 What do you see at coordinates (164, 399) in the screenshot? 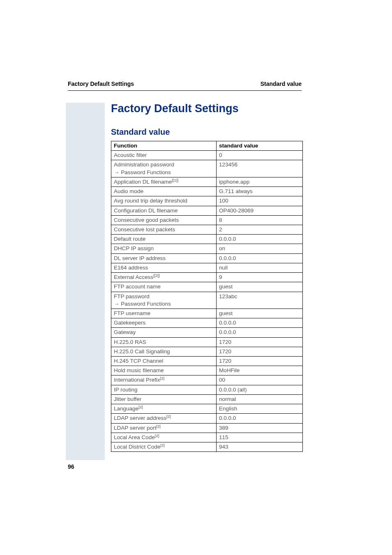
I see `function-cell: Jitter buffer` at bounding box center [164, 399].